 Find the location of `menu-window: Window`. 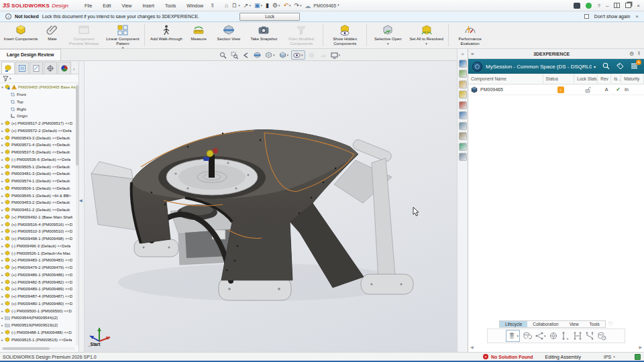

menu-window: Window is located at coordinates (195, 5).